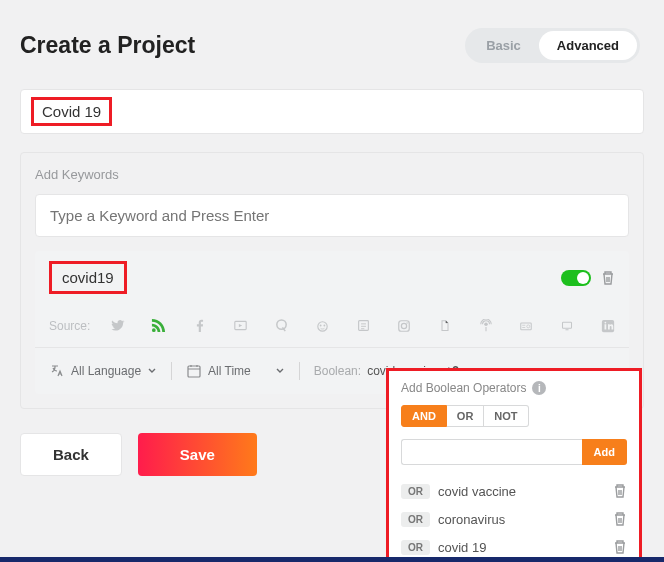 Image resolution: width=664 pixels, height=562 pixels. What do you see at coordinates (322, 326) in the screenshot?
I see `reddit-icon` at bounding box center [322, 326].